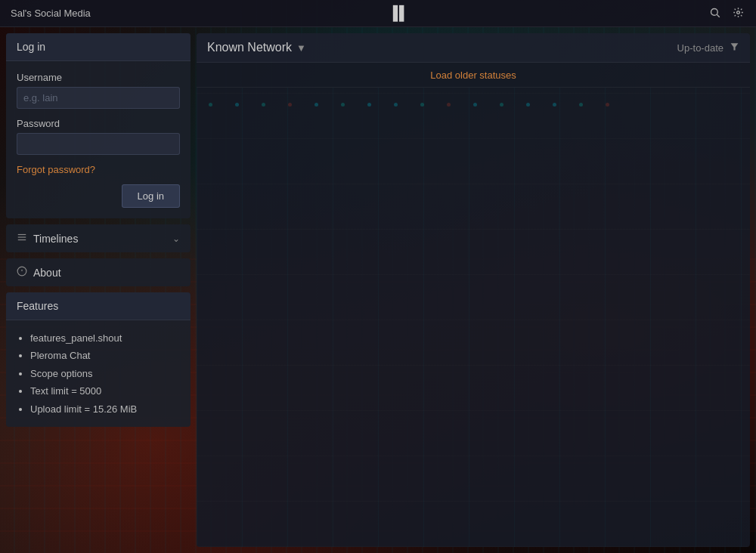  Describe the element at coordinates (301, 48) in the screenshot. I see `feed-dropdown-chevron-icon: ▼` at that location.